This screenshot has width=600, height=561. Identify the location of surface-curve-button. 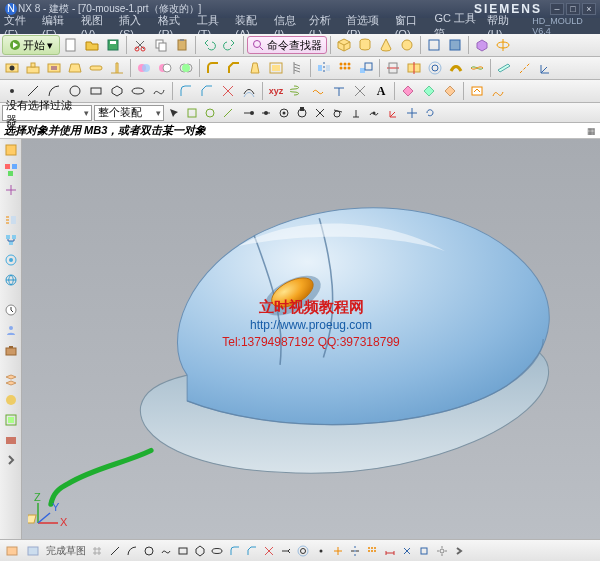
(318, 91).